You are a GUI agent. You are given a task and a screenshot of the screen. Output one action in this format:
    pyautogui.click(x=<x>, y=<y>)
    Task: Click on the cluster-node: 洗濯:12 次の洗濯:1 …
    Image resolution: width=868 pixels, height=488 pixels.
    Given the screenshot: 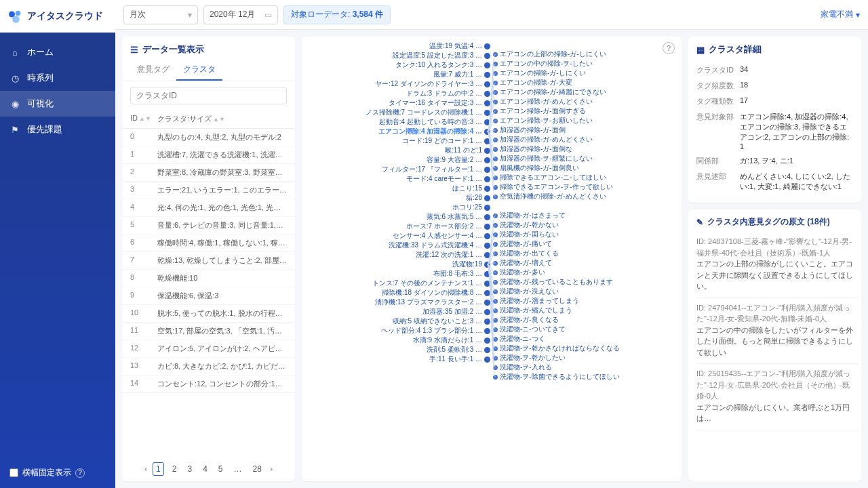 What is the action you would take?
    pyautogui.click(x=453, y=255)
    